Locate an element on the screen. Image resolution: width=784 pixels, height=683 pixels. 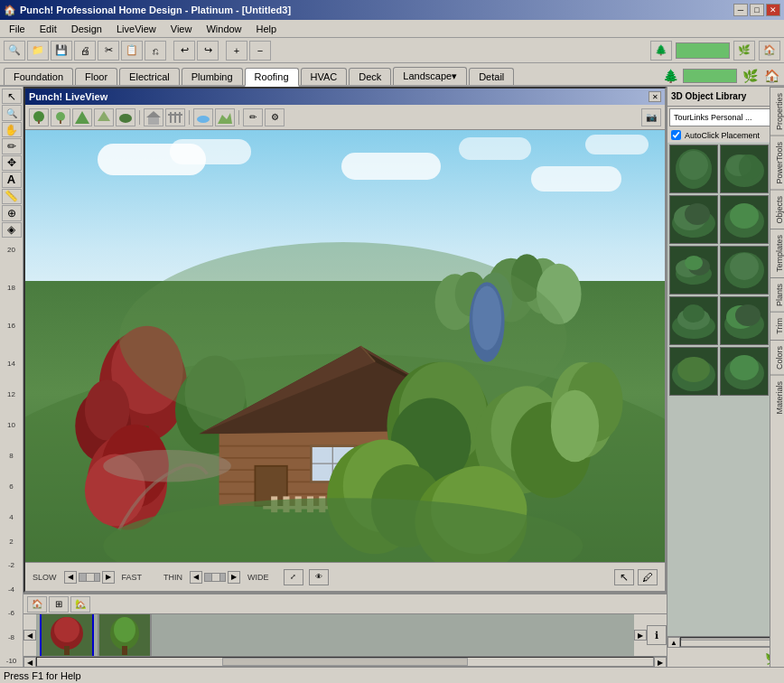
tool-move: ✥ is located at coordinates (12, 163).